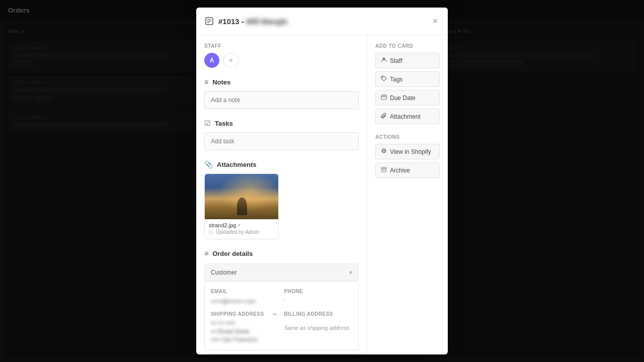 The width and height of the screenshot is (644, 362). Describe the element at coordinates (242, 229) in the screenshot. I see `attachment-footer: strand2.jpg ▾ ⓘ Uploaded by Admin` at that location.